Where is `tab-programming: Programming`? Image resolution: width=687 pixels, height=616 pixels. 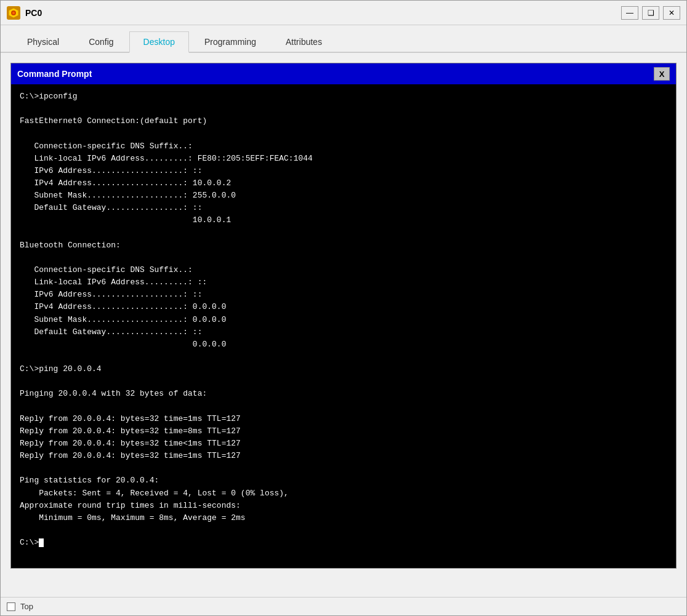
tab-programming: Programming is located at coordinates (230, 42).